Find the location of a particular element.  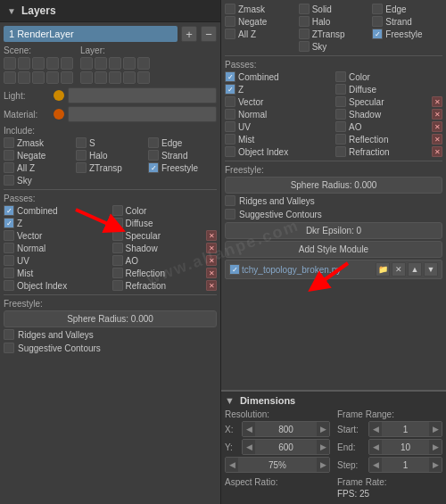

pass-shadow-cb is located at coordinates (118, 248).